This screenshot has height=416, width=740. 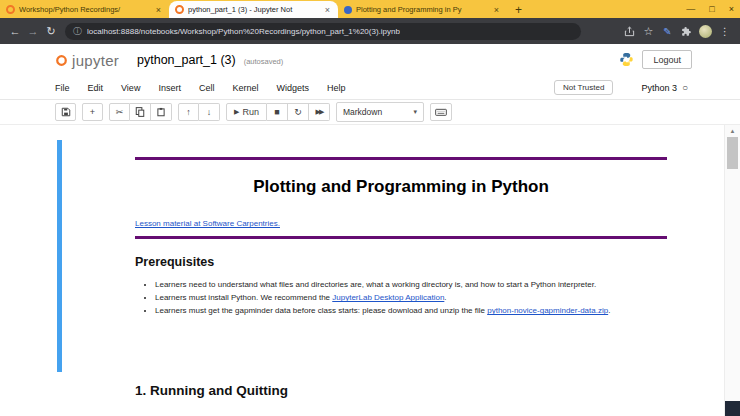 I want to click on bullet-text: Learners must install Python. We recomme…, so click(x=244, y=298).